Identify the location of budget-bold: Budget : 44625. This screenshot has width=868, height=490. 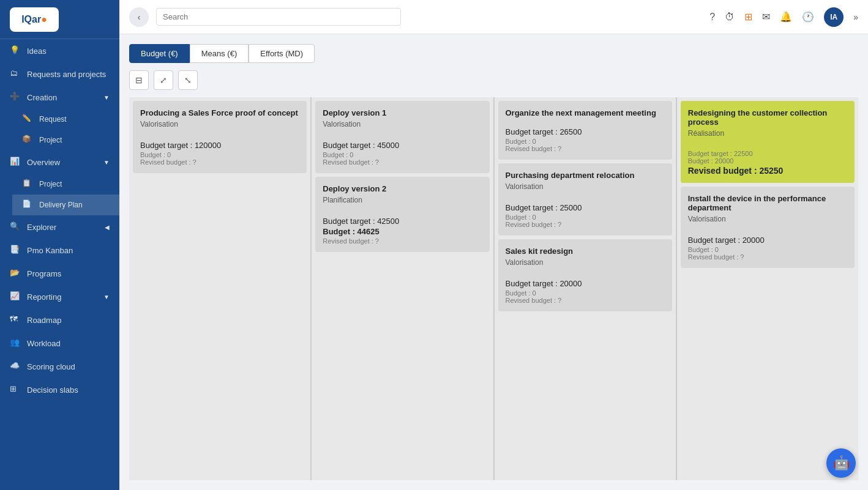
(402, 231).